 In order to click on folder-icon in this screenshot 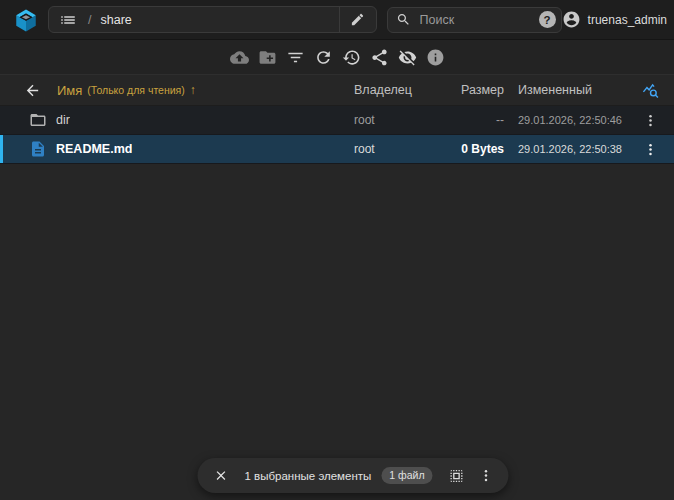, I will do `click(38, 120)`.